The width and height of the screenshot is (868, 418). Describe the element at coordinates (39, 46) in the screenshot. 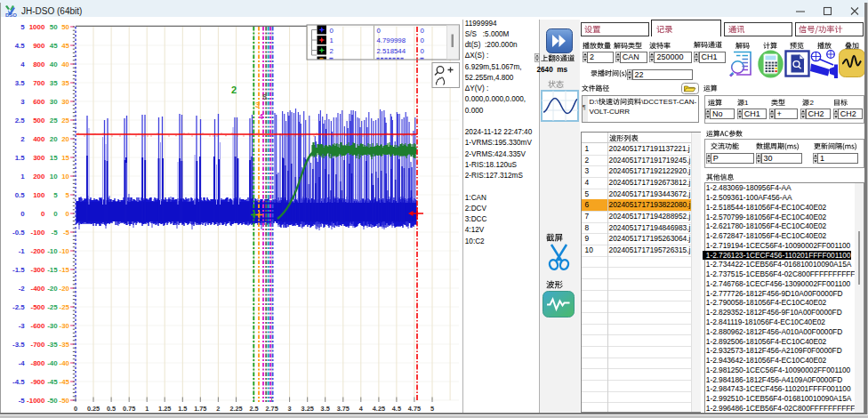

I see `svg-text: 900` at that location.